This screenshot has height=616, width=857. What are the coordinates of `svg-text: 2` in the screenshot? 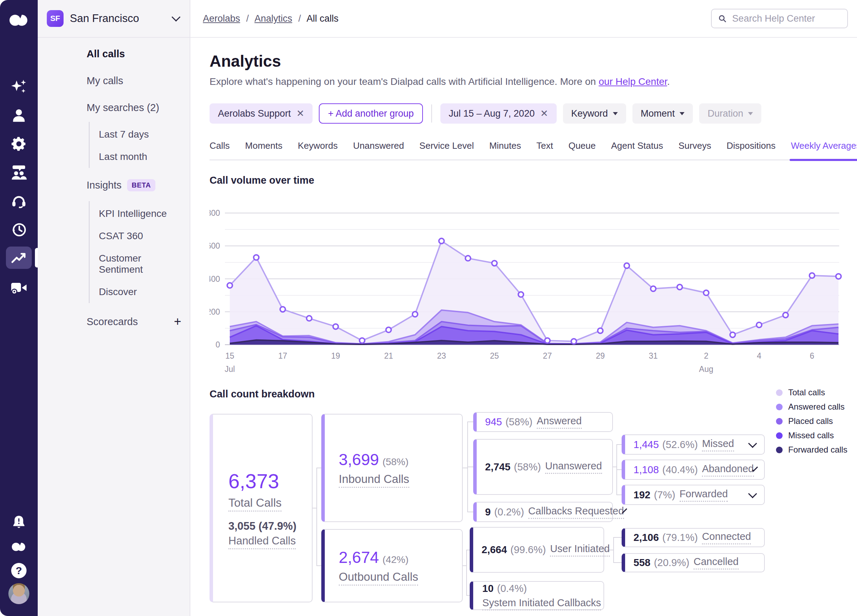 It's located at (706, 356).